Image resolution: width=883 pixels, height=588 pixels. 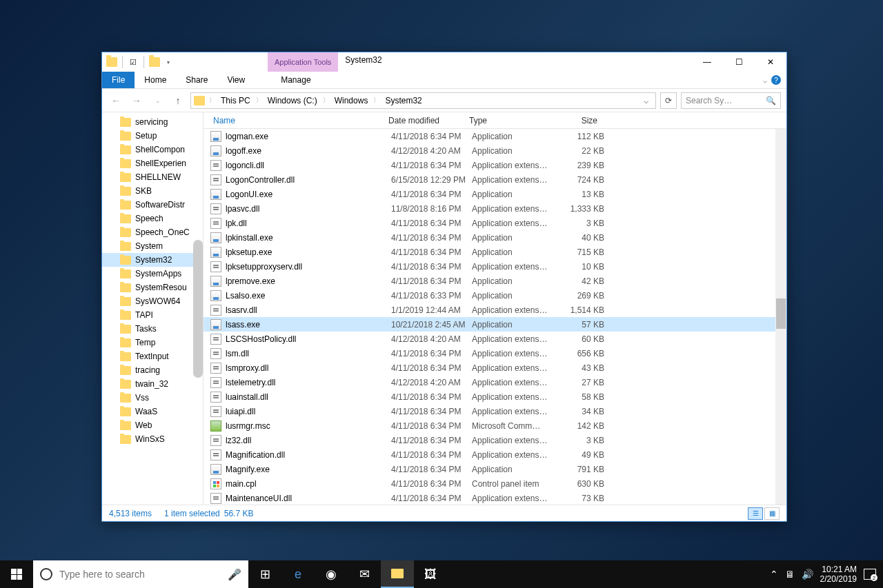 I want to click on tray-chevron-icon: ⌃, so click(x=774, y=574).